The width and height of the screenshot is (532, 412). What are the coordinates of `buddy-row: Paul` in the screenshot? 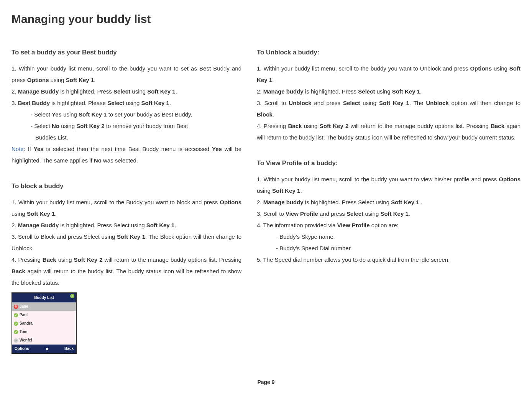 It's located at (44, 315).